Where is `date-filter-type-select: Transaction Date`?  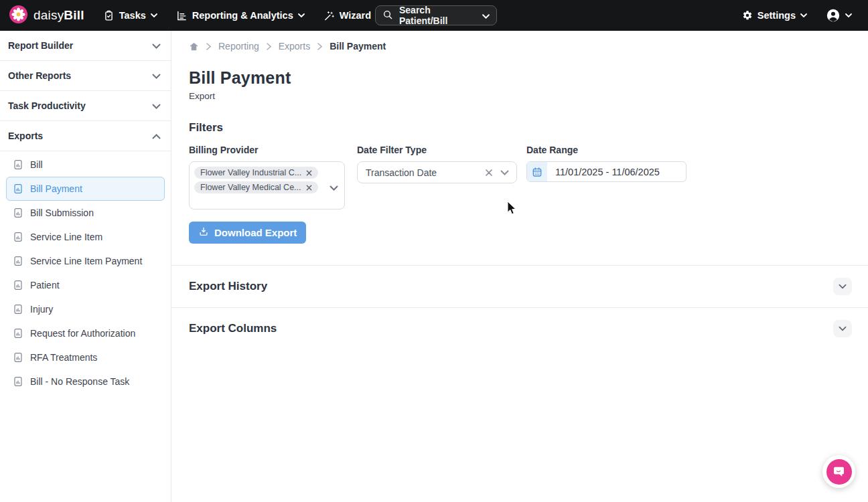
date-filter-type-select: Transaction Date is located at coordinates (437, 173).